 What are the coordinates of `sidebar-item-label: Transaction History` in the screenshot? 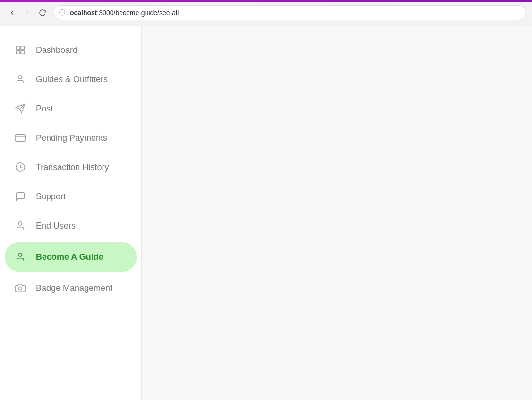 It's located at (72, 167).